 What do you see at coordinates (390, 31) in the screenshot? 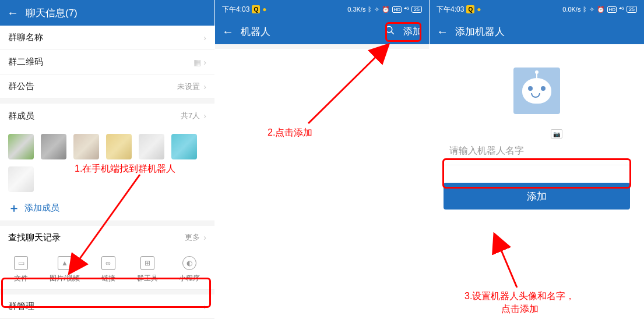
I see `search-icon` at bounding box center [390, 31].